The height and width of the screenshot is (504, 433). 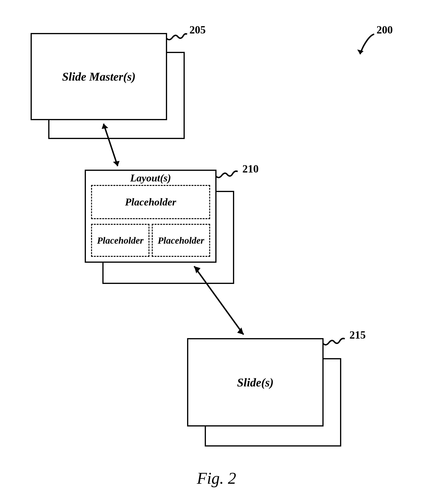 I want to click on placeholder-bl-label: Placeholder, so click(x=120, y=240).